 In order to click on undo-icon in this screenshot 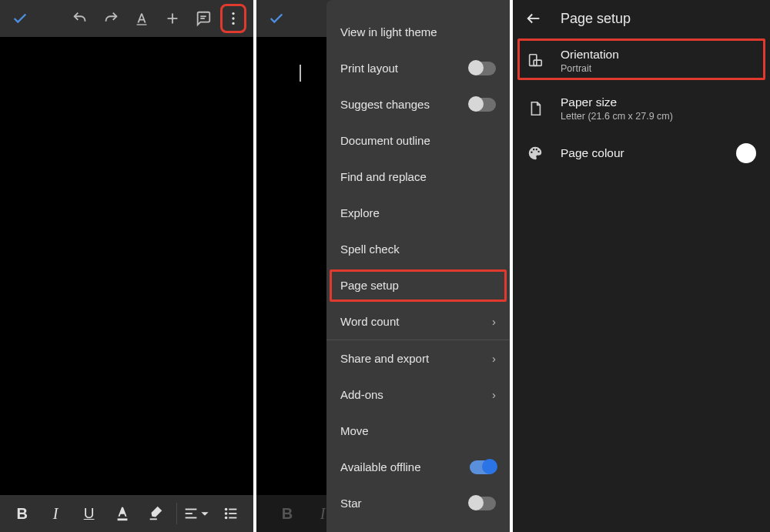, I will do `click(80, 18)`.